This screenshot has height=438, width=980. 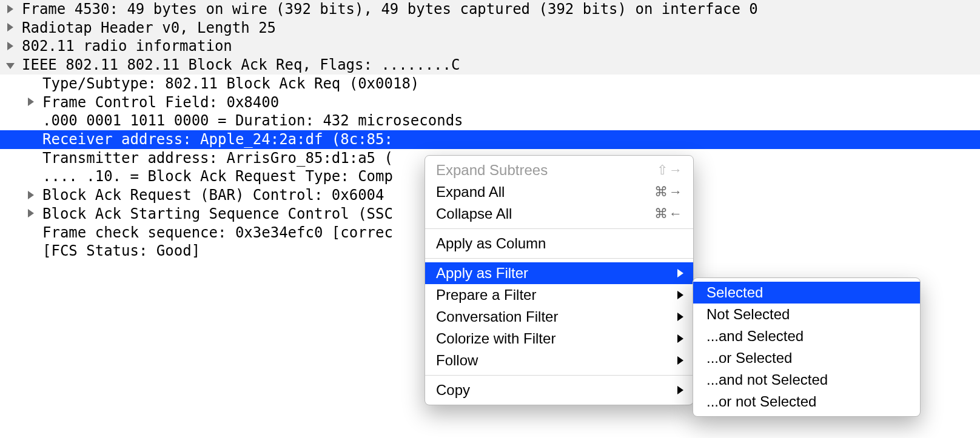 I want to click on menu-item-expand-all: Expand All⌘→, so click(x=559, y=192).